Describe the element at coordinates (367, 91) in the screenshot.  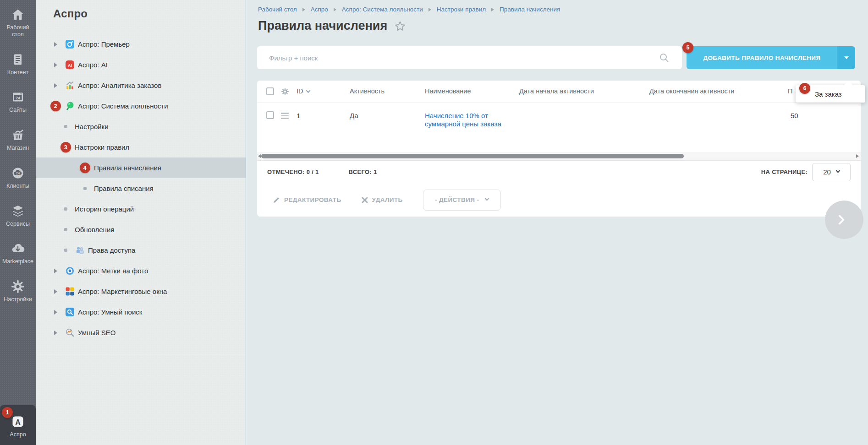
I see `column-header-1: Активность` at that location.